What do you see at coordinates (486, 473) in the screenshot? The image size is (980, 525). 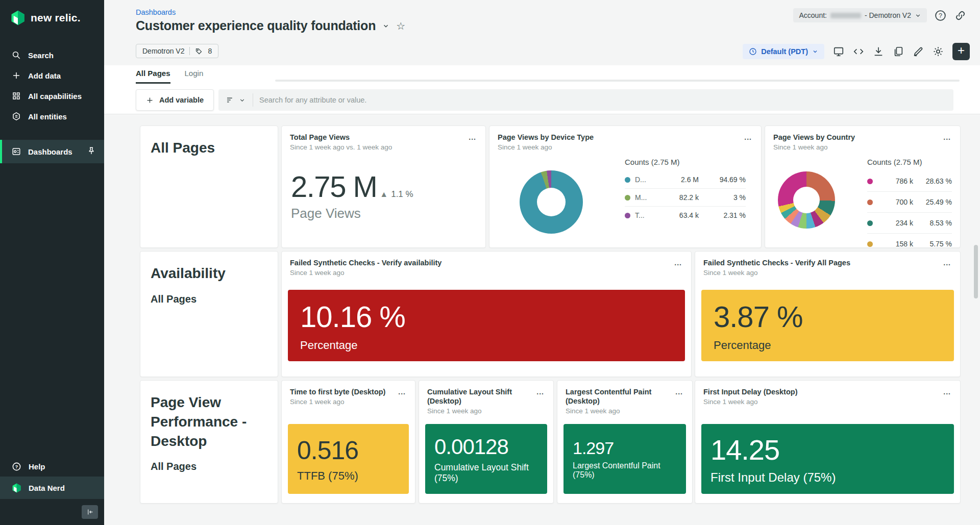 I see `billboard-label: Cumulative Layout Shift (75%)` at bounding box center [486, 473].